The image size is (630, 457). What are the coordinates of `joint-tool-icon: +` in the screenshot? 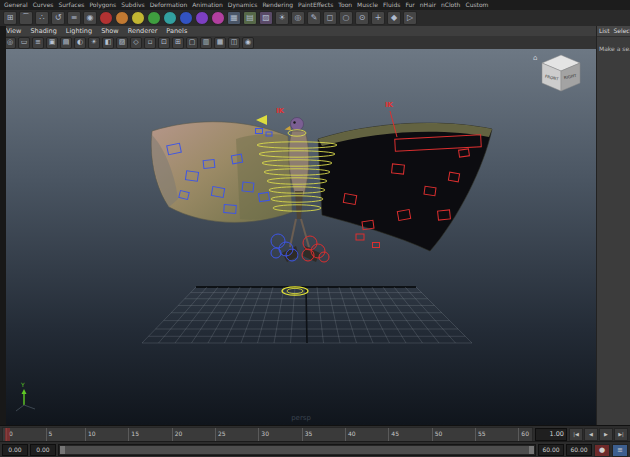 It's located at (378, 18).